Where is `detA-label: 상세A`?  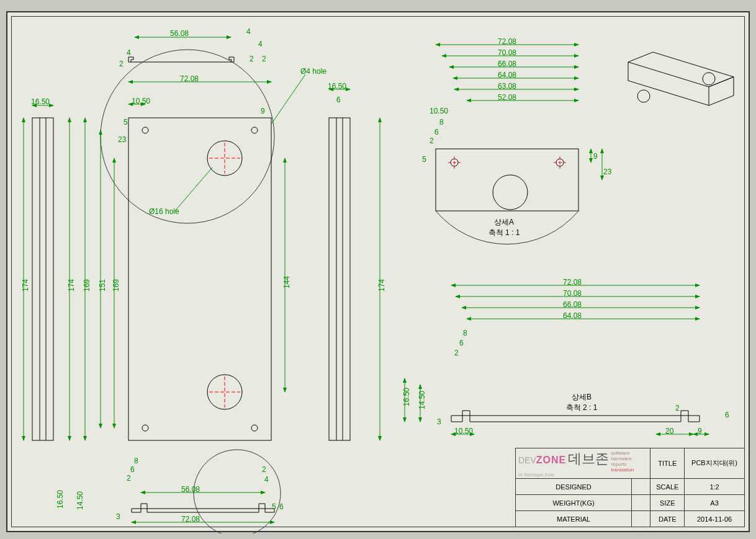
detA-label: 상세A is located at coordinates (504, 222).